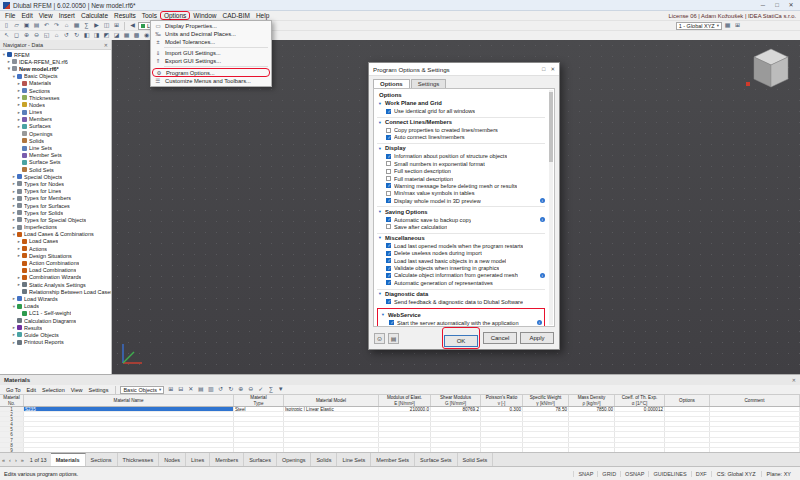  Describe the element at coordinates (204, 16) in the screenshot. I see `menu-item: Window` at that location.